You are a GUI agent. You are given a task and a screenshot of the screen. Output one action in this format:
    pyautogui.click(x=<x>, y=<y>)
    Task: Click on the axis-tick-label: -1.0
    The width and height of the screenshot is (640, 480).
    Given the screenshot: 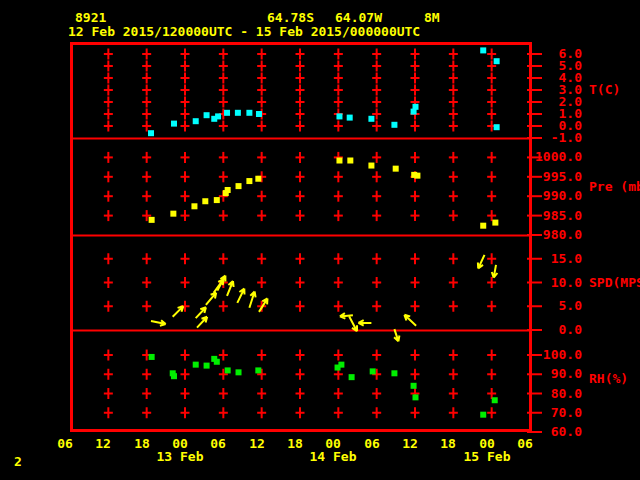 What is the action you would take?
    pyautogui.click(x=547, y=138)
    